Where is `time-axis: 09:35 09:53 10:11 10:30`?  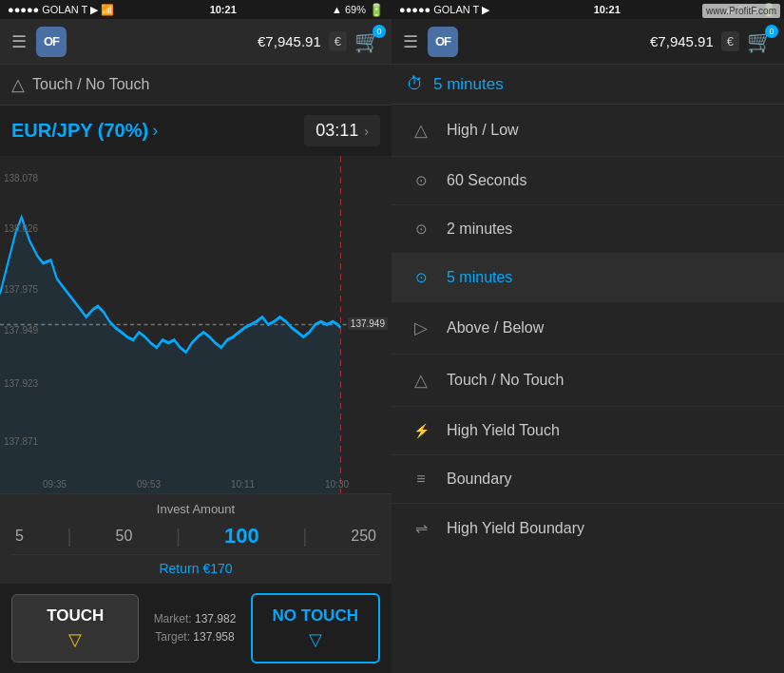 time-axis: 09:35 09:53 10:11 10:30 is located at coordinates (196, 485).